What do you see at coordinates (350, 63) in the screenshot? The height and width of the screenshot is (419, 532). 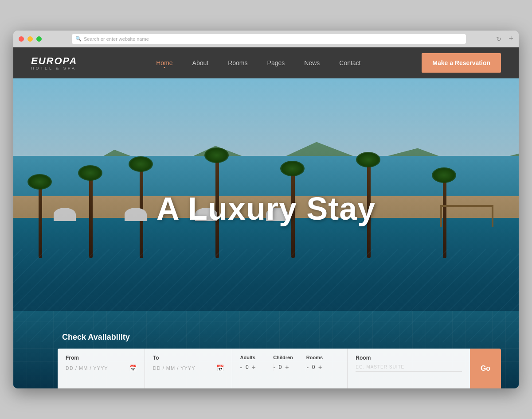 I see `nav-item-contact: Contact` at bounding box center [350, 63].